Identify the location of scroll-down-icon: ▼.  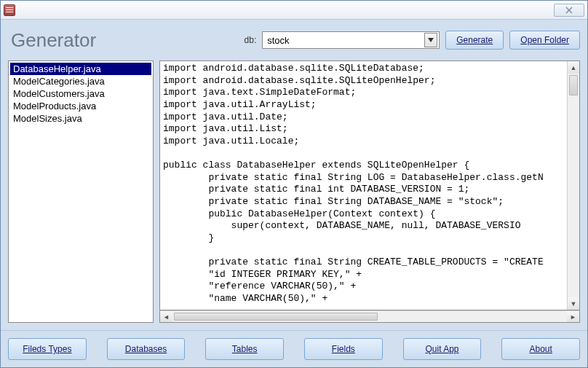
(573, 303).